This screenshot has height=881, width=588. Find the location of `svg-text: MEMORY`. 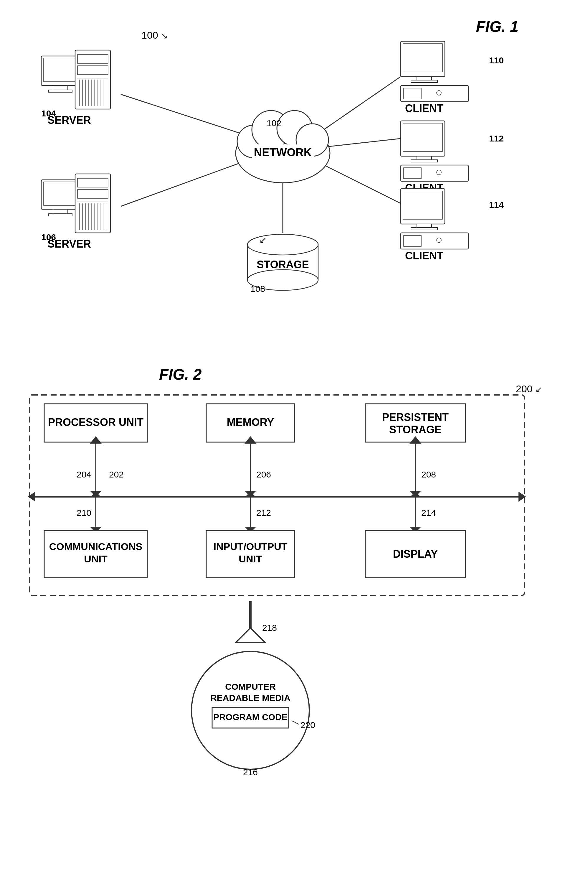

svg-text: MEMORY is located at coordinates (250, 422).